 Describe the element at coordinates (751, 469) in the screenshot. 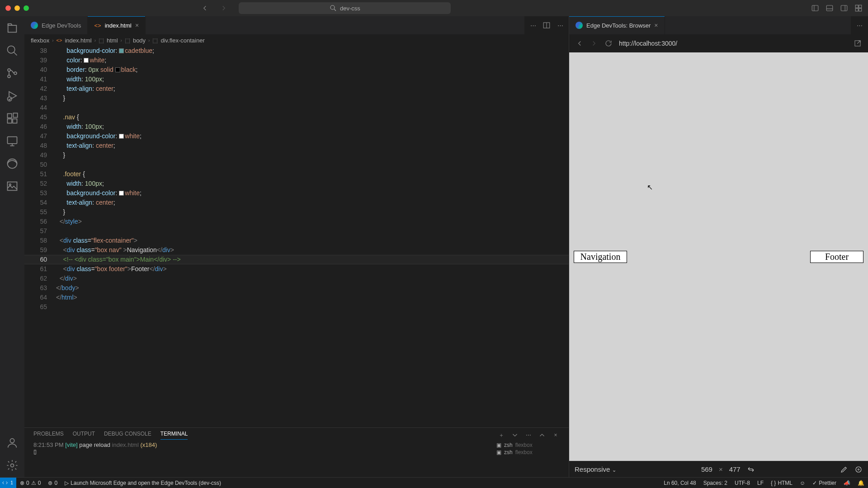

I see `rotate-icon` at that location.